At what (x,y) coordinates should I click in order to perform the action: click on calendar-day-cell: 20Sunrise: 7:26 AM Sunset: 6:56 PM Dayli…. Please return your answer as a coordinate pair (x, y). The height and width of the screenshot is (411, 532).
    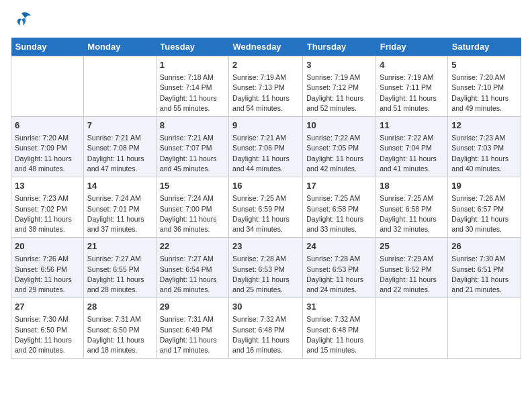
    Looking at the image, I should click on (48, 268).